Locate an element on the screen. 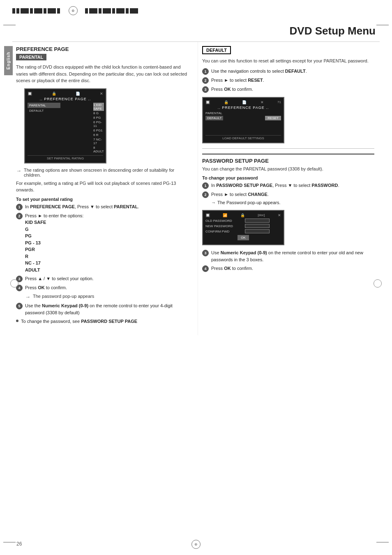 This screenshot has width=392, height=555. default-step-3-text: Press OK to confirm. is located at coordinates (293, 90).